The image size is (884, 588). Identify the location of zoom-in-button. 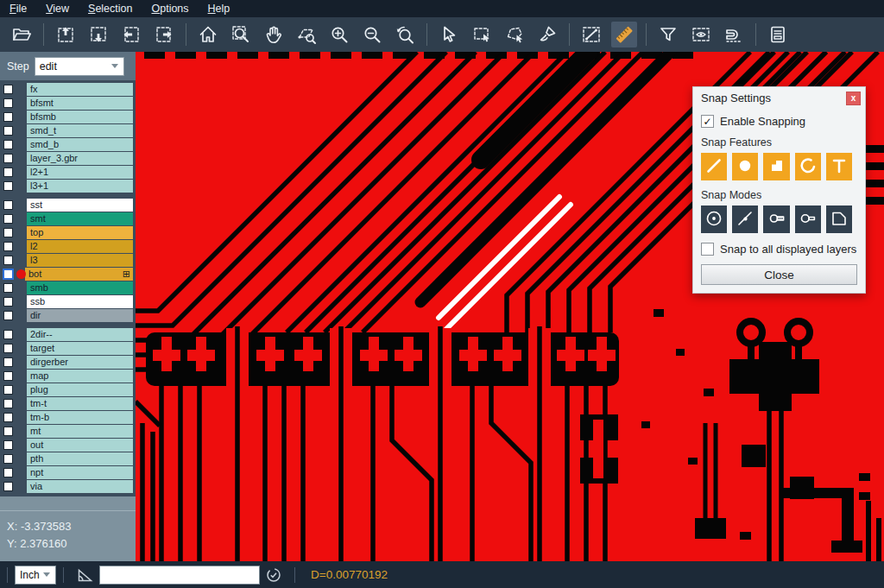
(339, 35).